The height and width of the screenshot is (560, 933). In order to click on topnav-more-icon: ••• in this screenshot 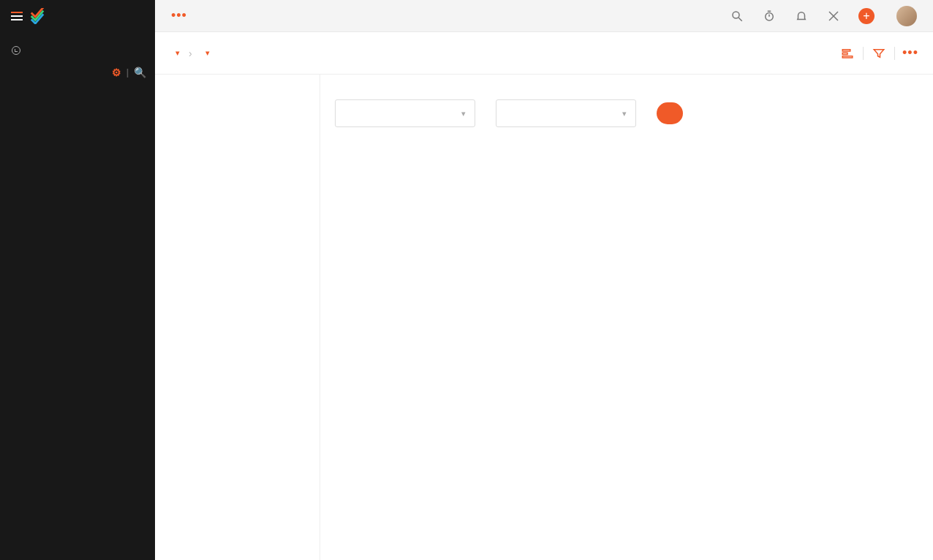, I will do `click(179, 16)`.